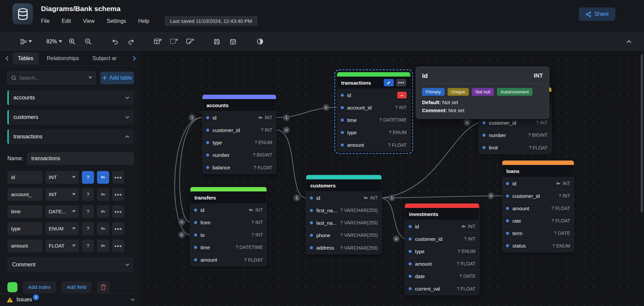  Describe the element at coordinates (217, 42) in the screenshot. I see `save-button` at that location.